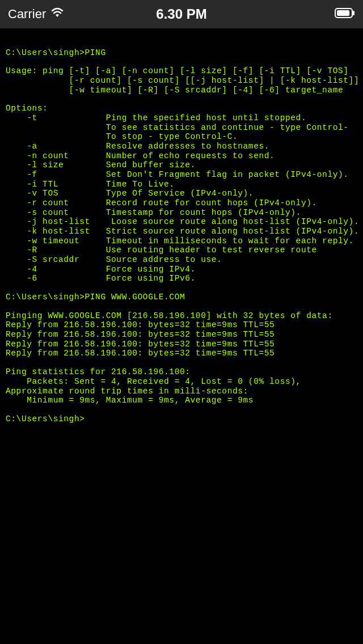 This screenshot has width=363, height=644. What do you see at coordinates (182, 109) in the screenshot?
I see `terminal-line: Options:` at bounding box center [182, 109].